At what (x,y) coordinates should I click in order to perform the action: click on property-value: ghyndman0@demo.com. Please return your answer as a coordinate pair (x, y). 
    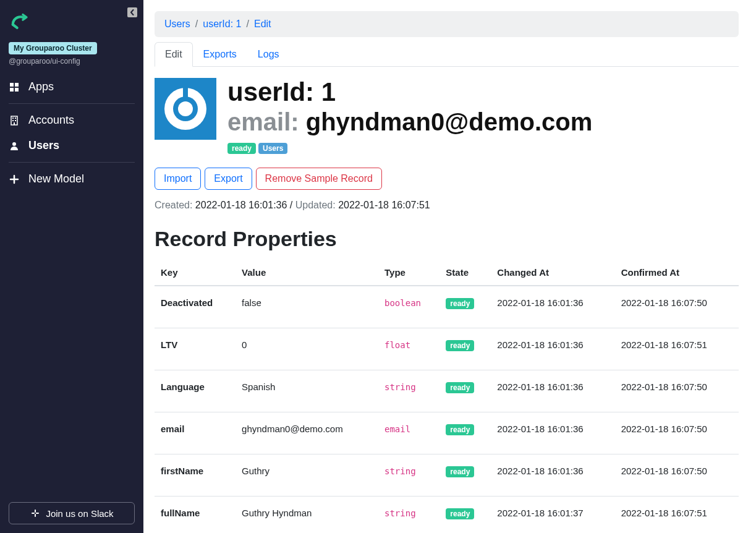
    Looking at the image, I should click on (307, 433).